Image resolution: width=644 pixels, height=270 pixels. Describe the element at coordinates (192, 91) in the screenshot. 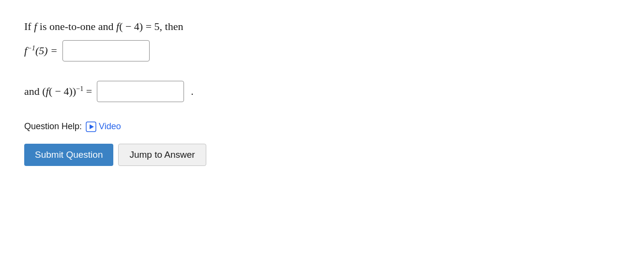

I see `period: .` at that location.